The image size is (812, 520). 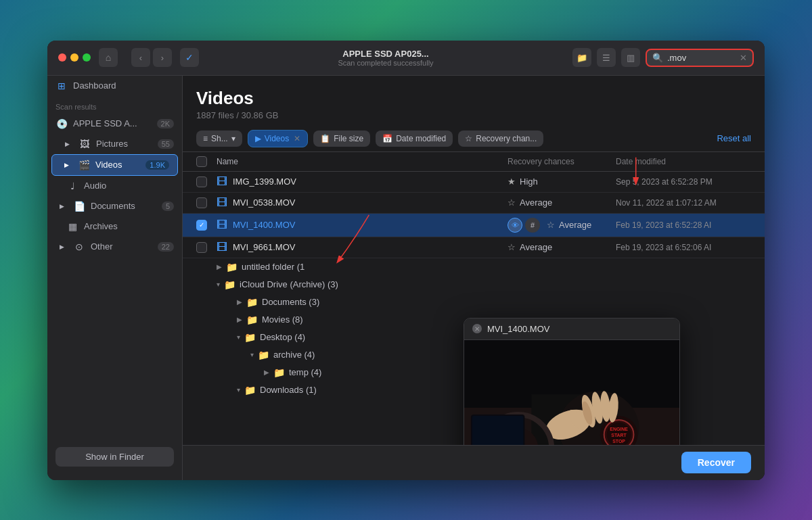 What do you see at coordinates (252, 302) in the screenshot?
I see `folder-icon-2: 📁` at bounding box center [252, 302].